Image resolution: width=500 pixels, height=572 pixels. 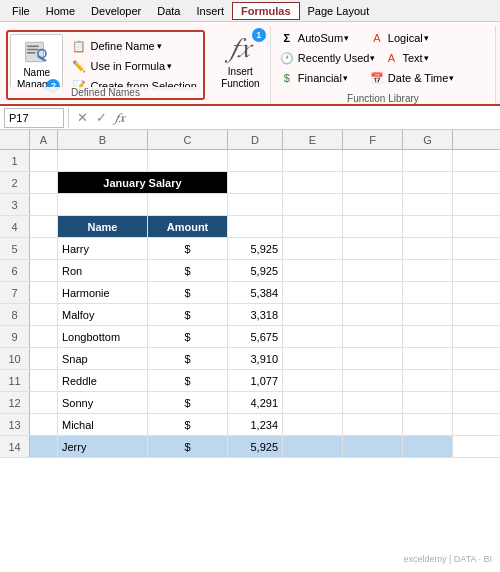 What do you see at coordinates (428, 424) in the screenshot?
I see `cell-g13` at bounding box center [428, 424].